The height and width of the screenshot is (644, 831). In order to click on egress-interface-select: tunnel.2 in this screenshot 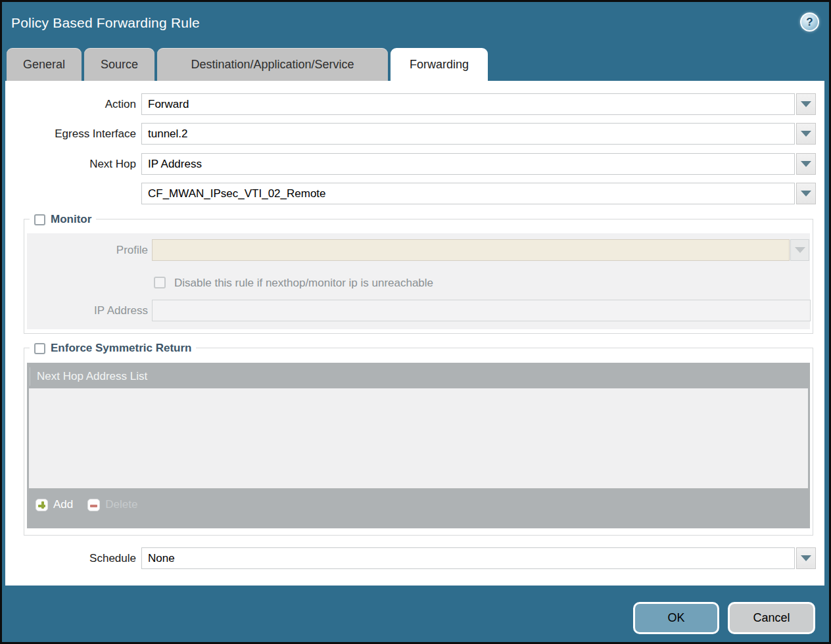, I will do `click(468, 134)`.